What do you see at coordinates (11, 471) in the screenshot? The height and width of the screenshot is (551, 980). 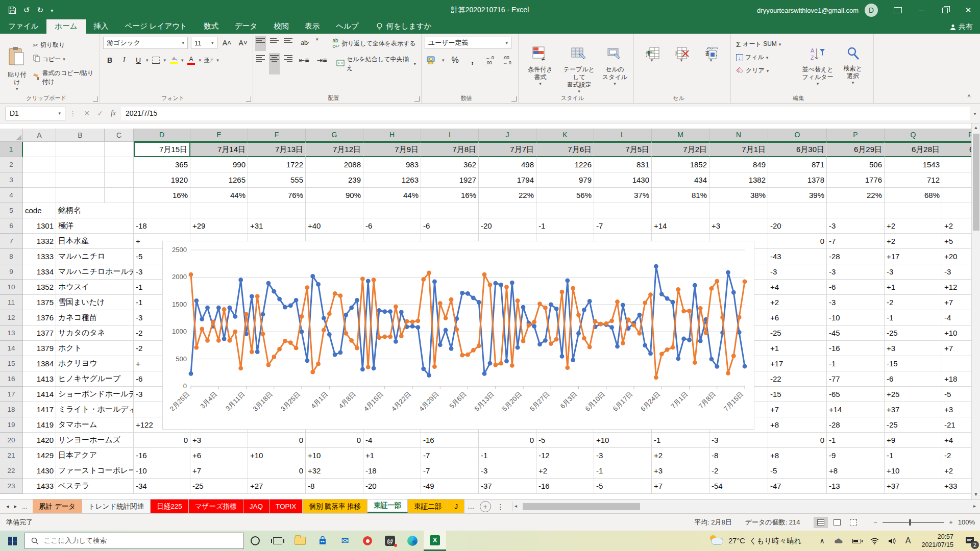 I see `row-header-22: 22` at bounding box center [11, 471].